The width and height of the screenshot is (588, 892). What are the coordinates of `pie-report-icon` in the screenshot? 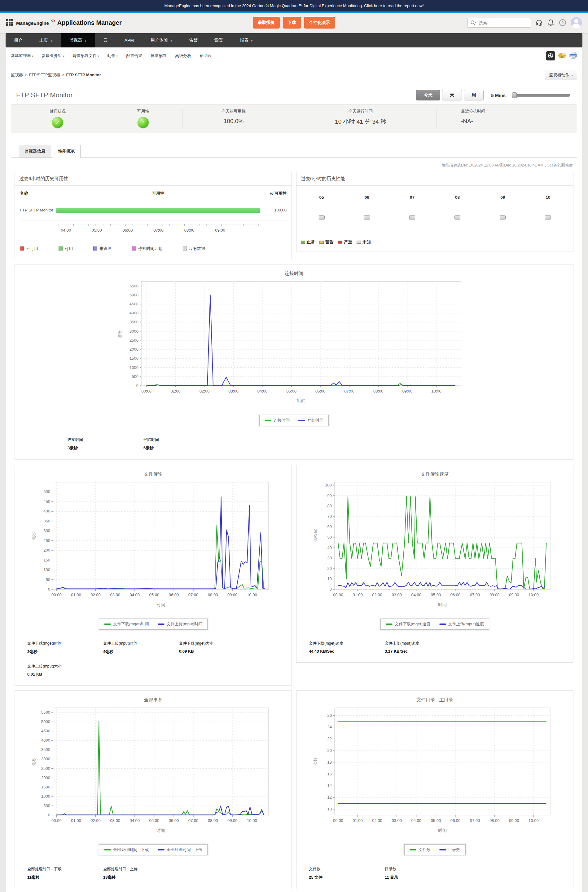 It's located at (562, 56).